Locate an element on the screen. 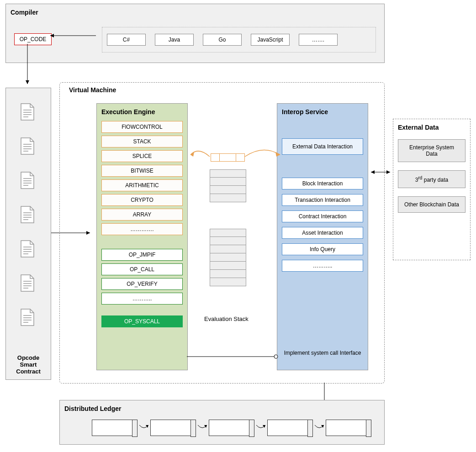 The width and height of the screenshot is (476, 452). block-interaction: Block Interaction is located at coordinates (323, 184).